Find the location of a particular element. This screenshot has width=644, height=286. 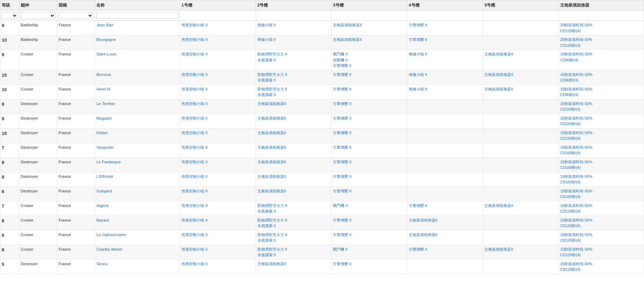

table-cell: 10 is located at coordinates (10, 77).